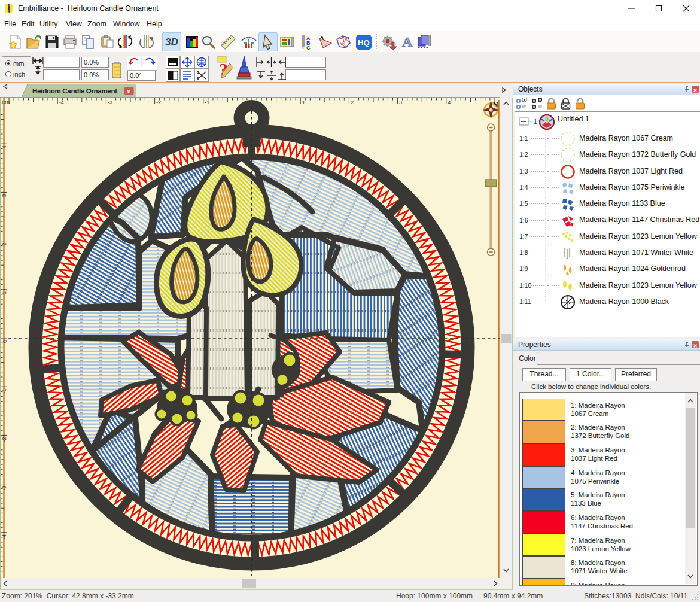 This screenshot has height=602, width=700. Describe the element at coordinates (6, 102) in the screenshot. I see `svg-text: cm` at that location.